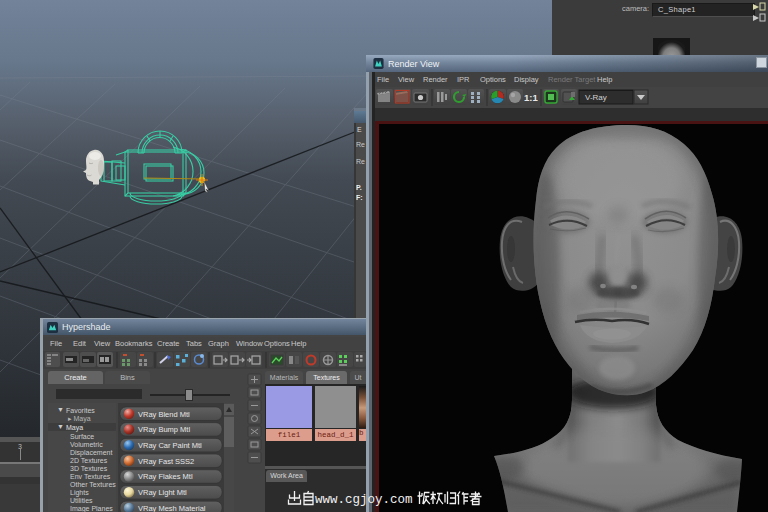 Image resolution: width=768 pixels, height=512 pixels. What do you see at coordinates (164, 430) in the screenshot?
I see `svg-text: VRay Bump Mtl` at bounding box center [164, 430].